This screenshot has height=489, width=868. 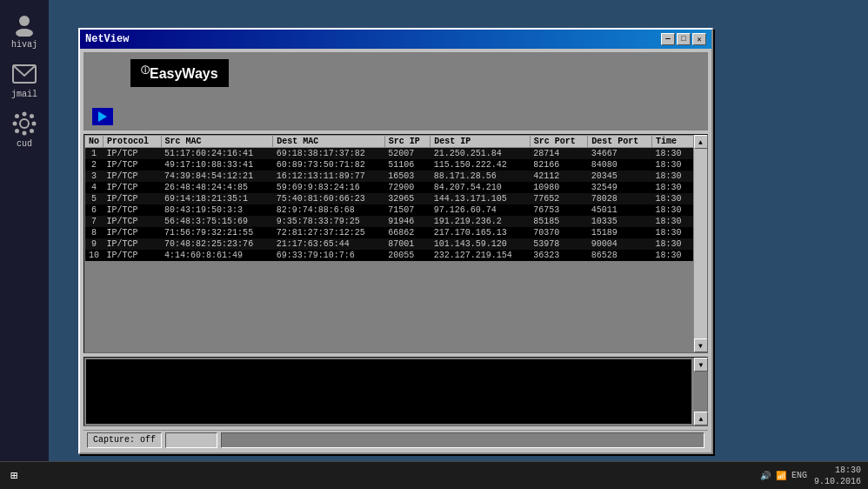 I want to click on table-row: 2IP/TCP49:17:10:88:33:4160:89:73:50:71:8…, so click(x=397, y=165).